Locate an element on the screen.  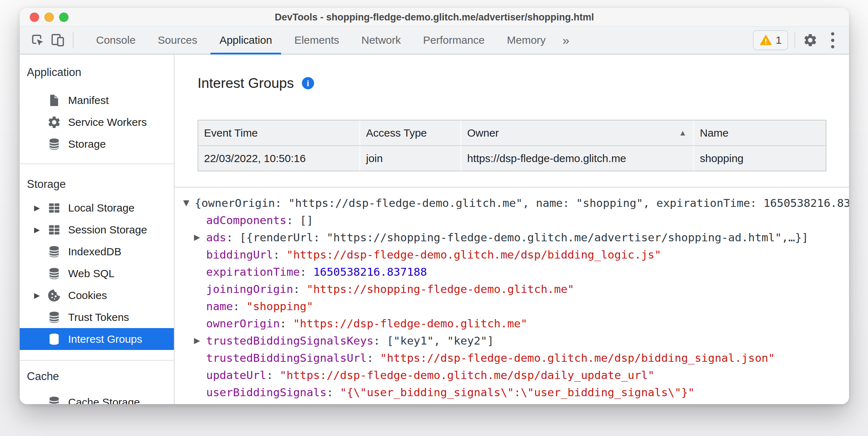
tab-network: Network is located at coordinates (381, 40).